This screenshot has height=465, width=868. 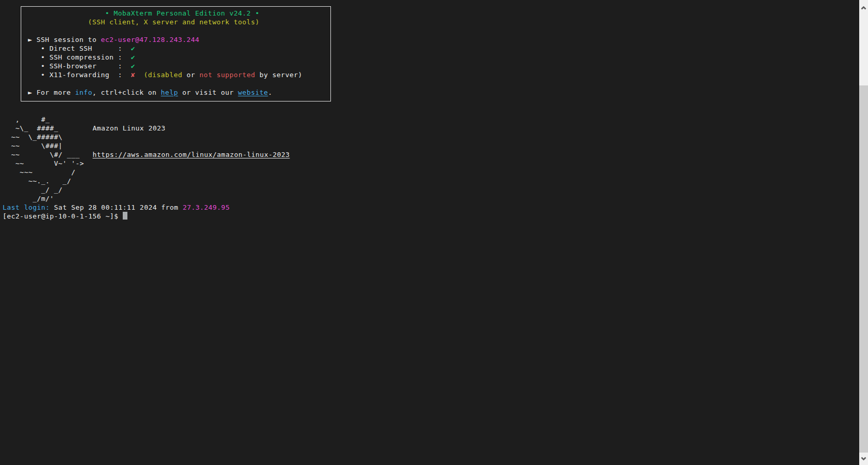 What do you see at coordinates (176, 13) in the screenshot?
I see `terminal-line: • MobaXterm Personal Edition v24.2 •` at bounding box center [176, 13].